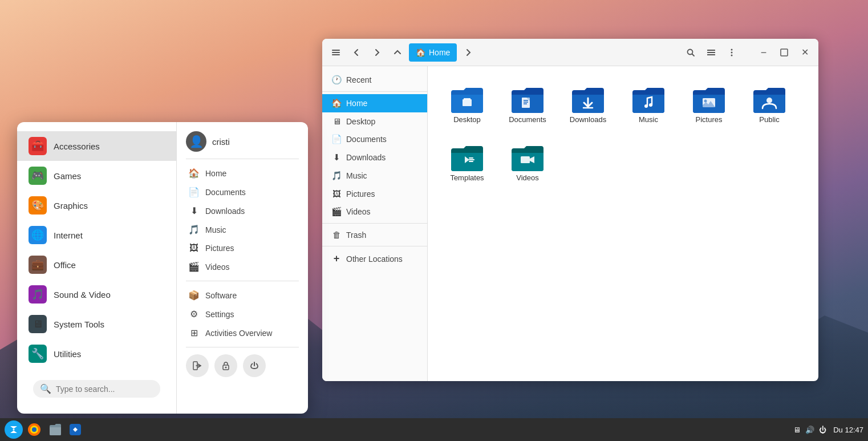 The height and width of the screenshot is (441, 868). I want to click on logout-button, so click(197, 366).